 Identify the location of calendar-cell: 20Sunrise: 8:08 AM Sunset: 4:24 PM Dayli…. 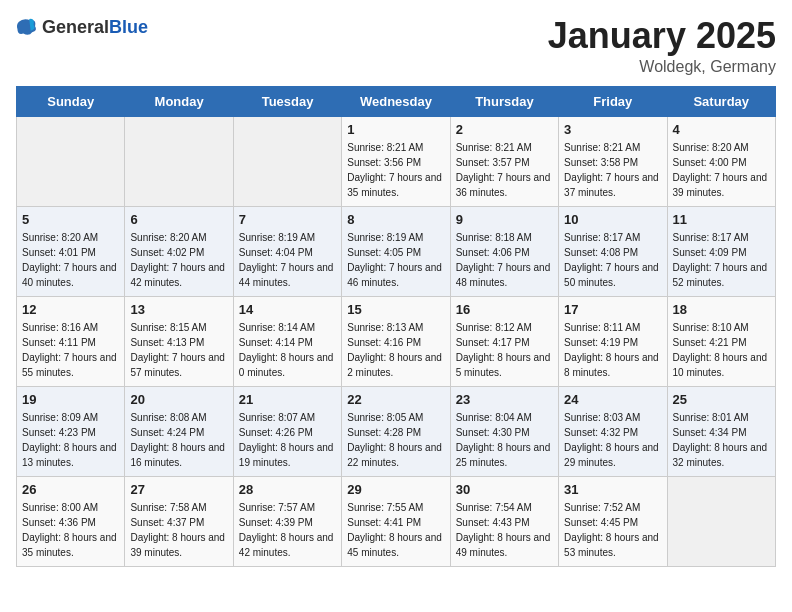
(179, 431).